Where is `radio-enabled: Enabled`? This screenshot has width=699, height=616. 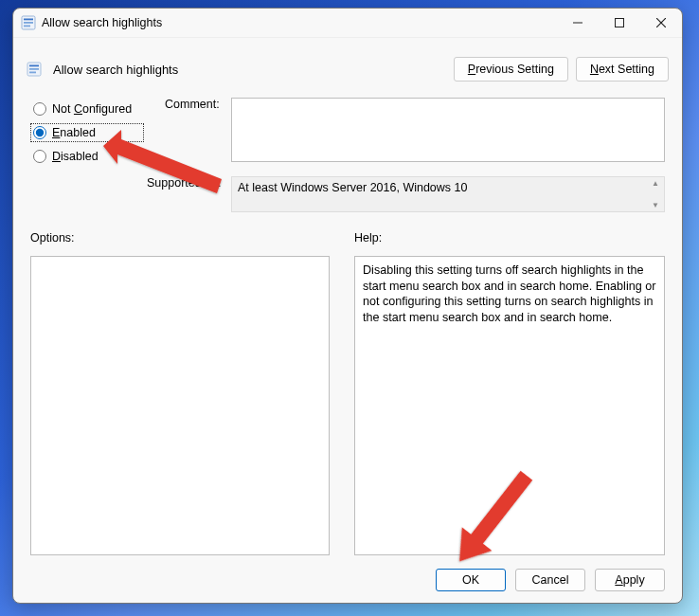
radio-enabled: Enabled is located at coordinates (87, 133).